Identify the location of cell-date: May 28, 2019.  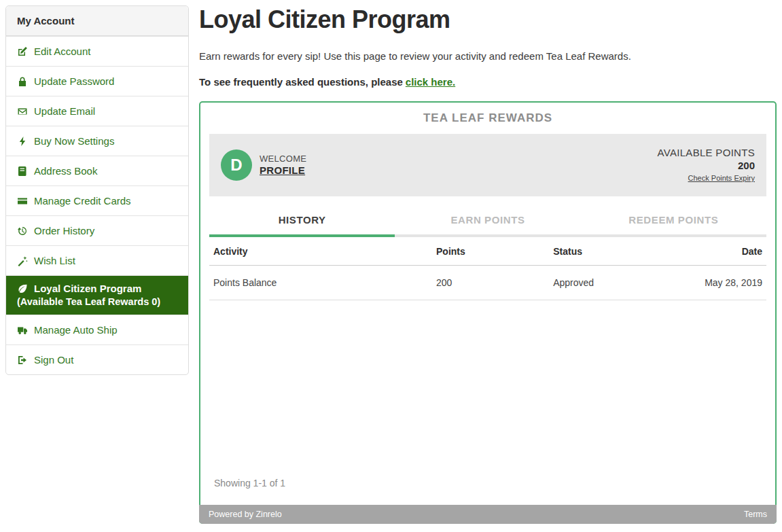
(719, 283).